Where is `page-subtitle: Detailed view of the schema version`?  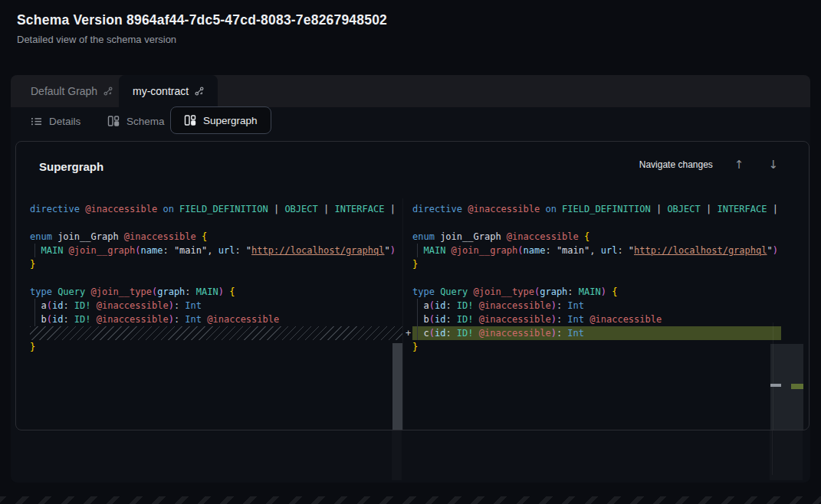 page-subtitle: Detailed view of the schema version is located at coordinates (97, 40).